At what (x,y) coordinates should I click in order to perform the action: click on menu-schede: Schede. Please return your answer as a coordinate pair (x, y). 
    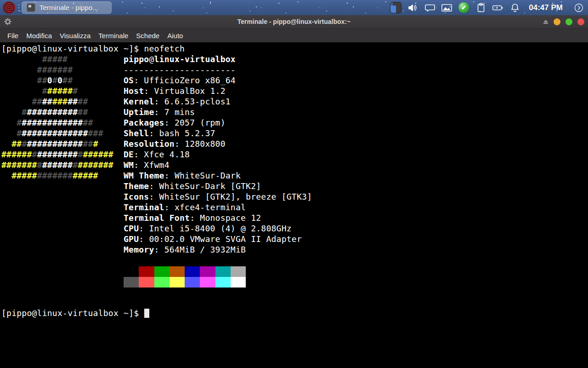
    Looking at the image, I should click on (148, 36).